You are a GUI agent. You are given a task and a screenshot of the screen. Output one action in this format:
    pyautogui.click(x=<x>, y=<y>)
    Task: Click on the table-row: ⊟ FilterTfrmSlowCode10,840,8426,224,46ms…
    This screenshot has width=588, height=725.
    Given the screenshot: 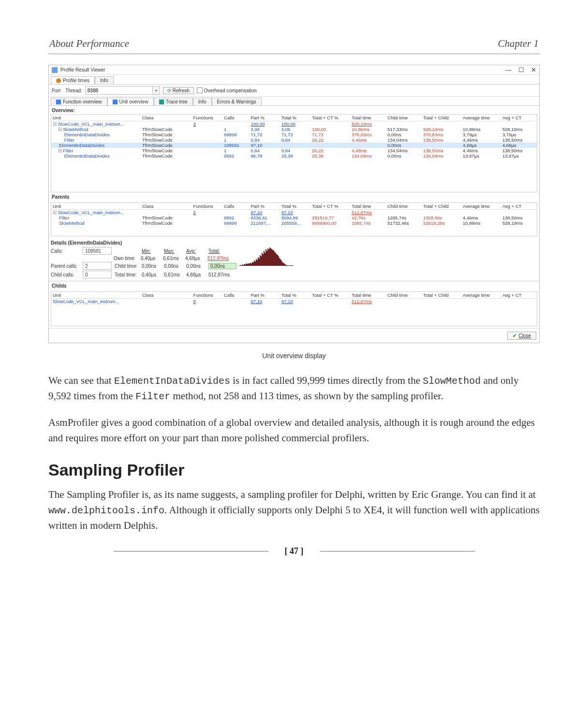 What is the action you would take?
    pyautogui.click(x=294, y=151)
    